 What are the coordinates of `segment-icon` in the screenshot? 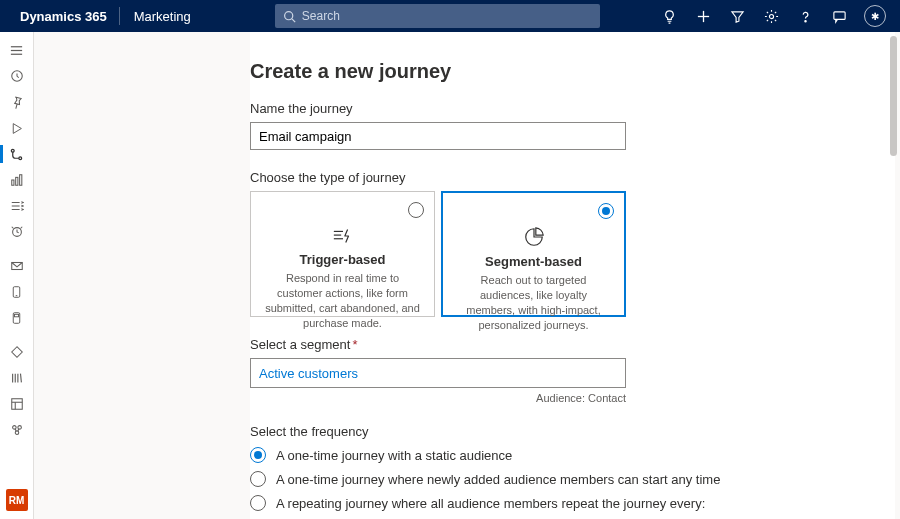 It's located at (534, 237).